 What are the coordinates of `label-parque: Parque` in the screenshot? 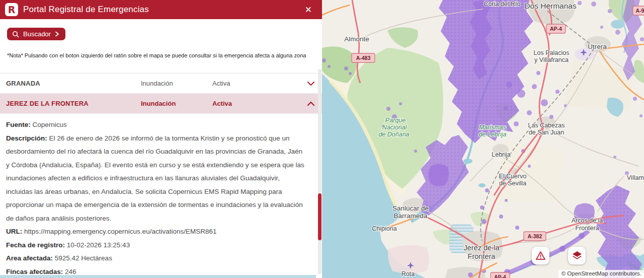 It's located at (395, 120).